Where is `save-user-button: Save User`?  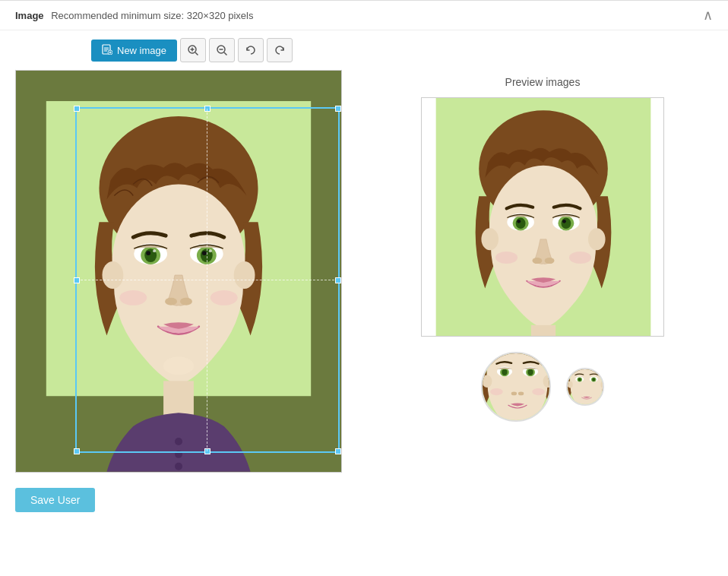 save-user-button: Save User is located at coordinates (55, 500).